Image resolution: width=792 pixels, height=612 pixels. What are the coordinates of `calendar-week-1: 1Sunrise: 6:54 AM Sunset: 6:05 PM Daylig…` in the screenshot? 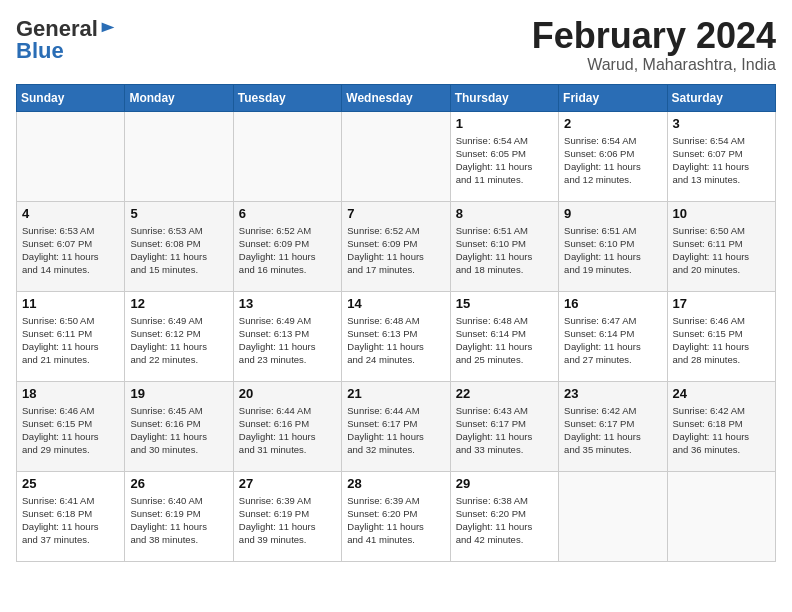 It's located at (396, 156).